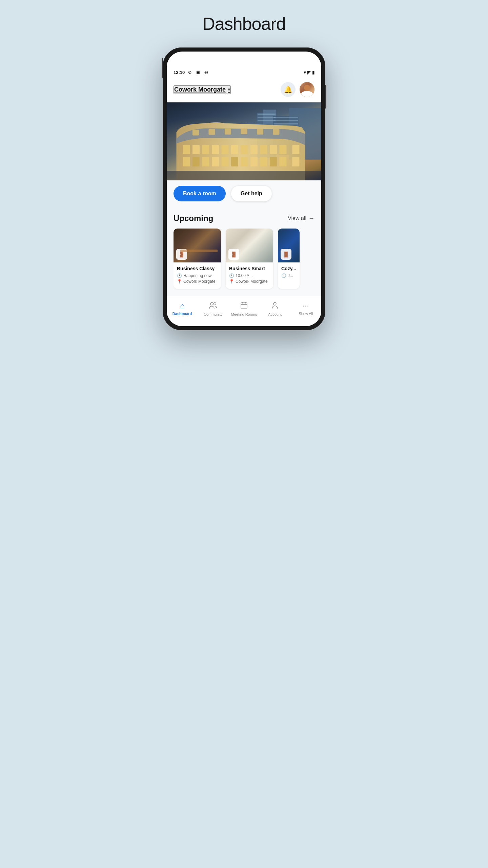 Image resolution: width=488 pixels, height=868 pixels. I want to click on clock-icon-1: 🕐, so click(180, 276).